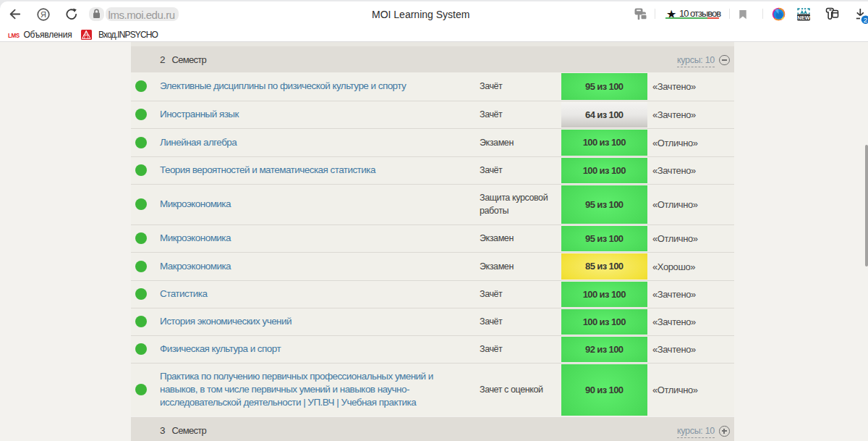  I want to click on svg-text: Я, so click(43, 14).